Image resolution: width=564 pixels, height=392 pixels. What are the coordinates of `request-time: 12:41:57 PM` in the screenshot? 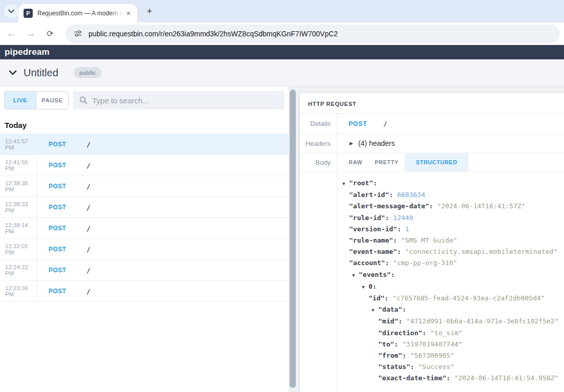 It's located at (18, 144).